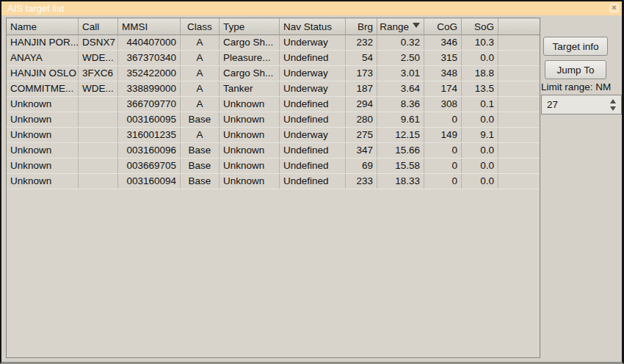  I want to click on column-header-empty, so click(519, 26).